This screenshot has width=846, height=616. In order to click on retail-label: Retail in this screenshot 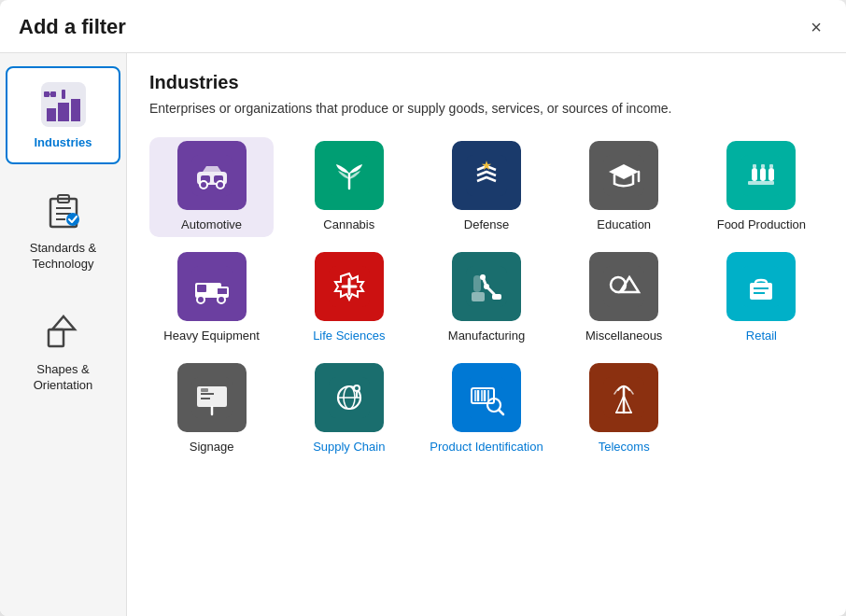, I will do `click(762, 336)`.